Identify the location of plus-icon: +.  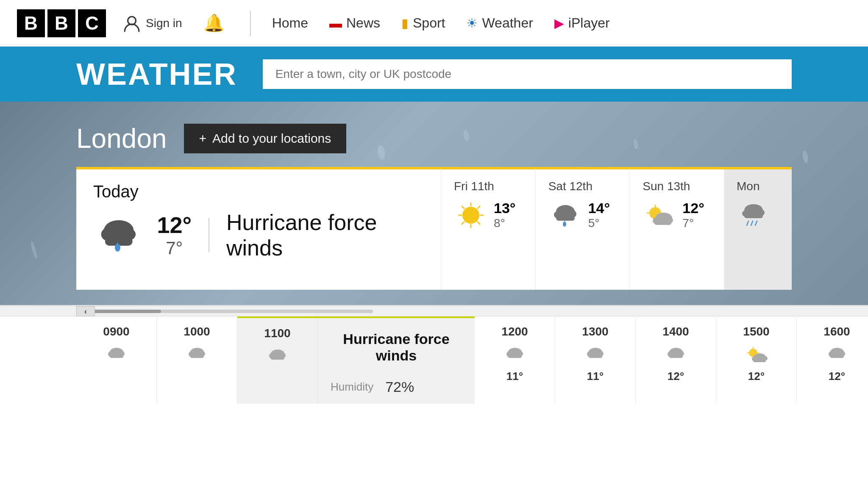
(203, 139).